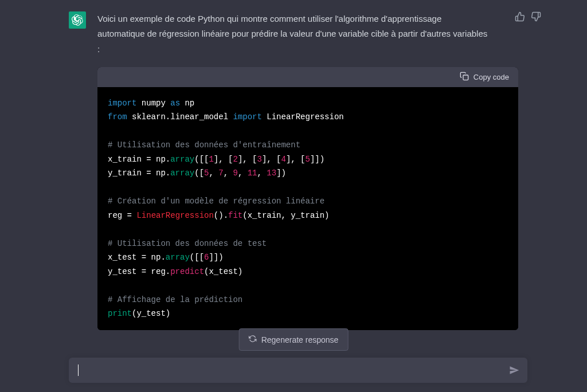 This screenshot has width=587, height=392. What do you see at coordinates (491, 77) in the screenshot?
I see `copy-code-label: Copy code` at bounding box center [491, 77].